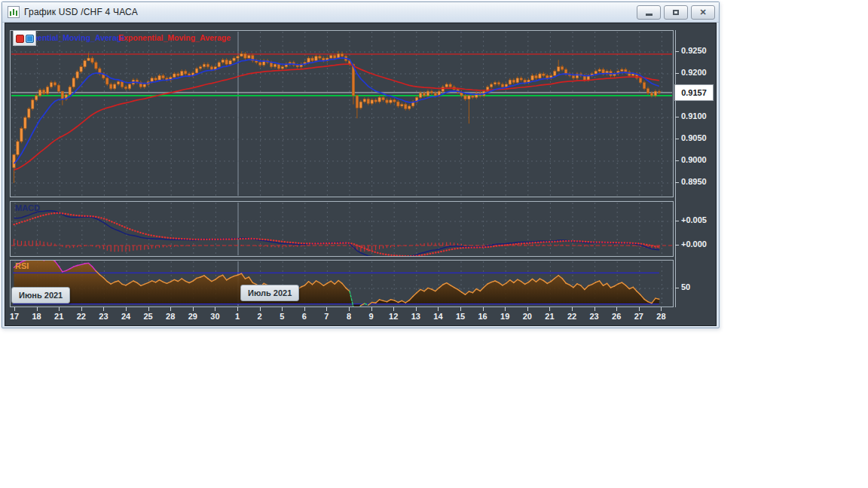  Describe the element at coordinates (699, 116) in the screenshot. I see `price-axis-label: 0.9100` at that location.